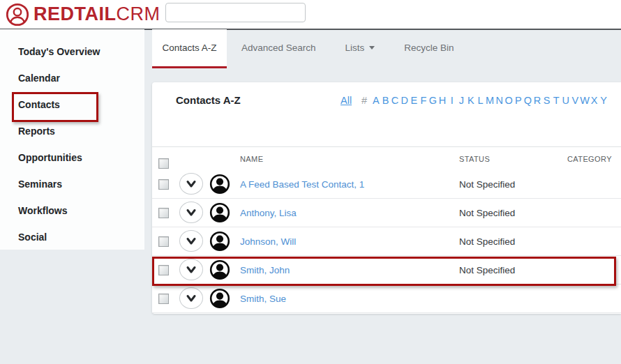 The image size is (621, 364). I want to click on contact-name-link: Smith, John, so click(265, 271).